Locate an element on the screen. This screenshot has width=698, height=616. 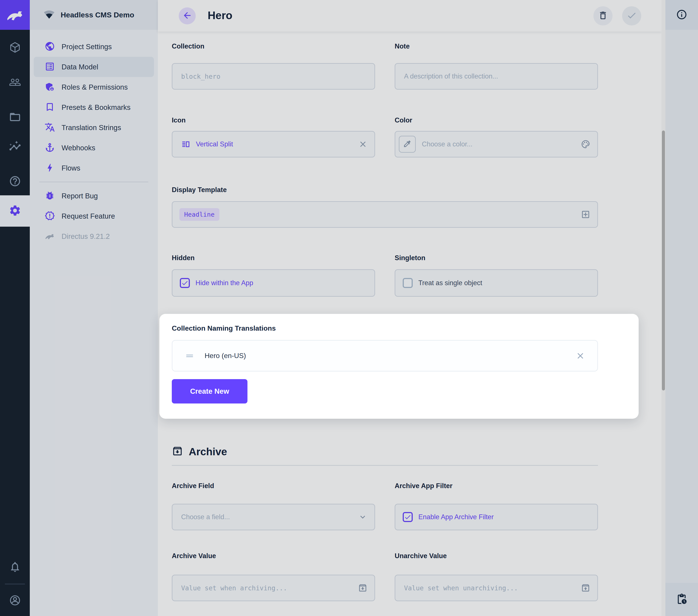
icon-input: Vertical Split is located at coordinates (273, 144).